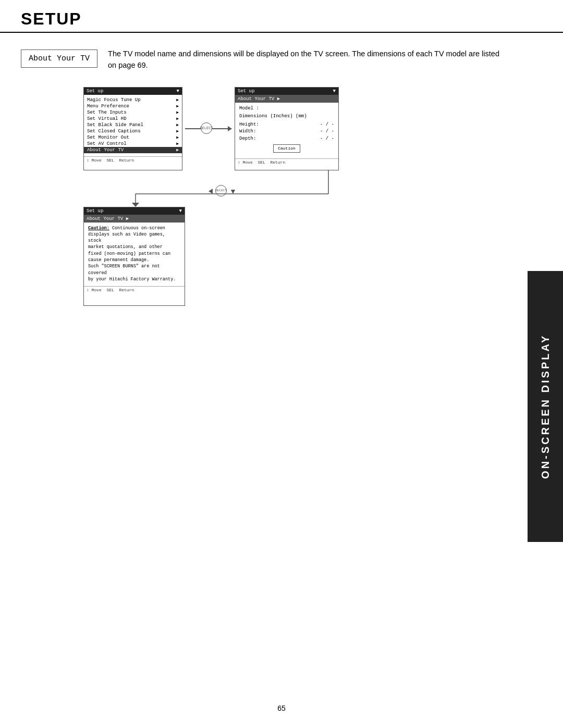 This screenshot has height=728, width=563. Describe the element at coordinates (287, 99) in the screenshot. I see `screen2-subheader: About Your TV ▶` at that location.